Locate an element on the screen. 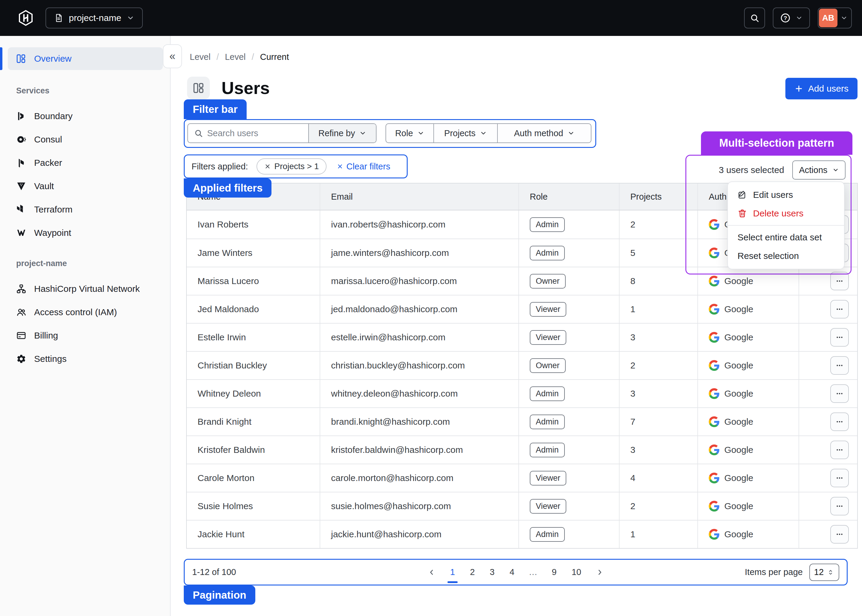 Image resolution: width=862 pixels, height=616 pixels. sidebar-item-billing: Billing is located at coordinates (85, 335).